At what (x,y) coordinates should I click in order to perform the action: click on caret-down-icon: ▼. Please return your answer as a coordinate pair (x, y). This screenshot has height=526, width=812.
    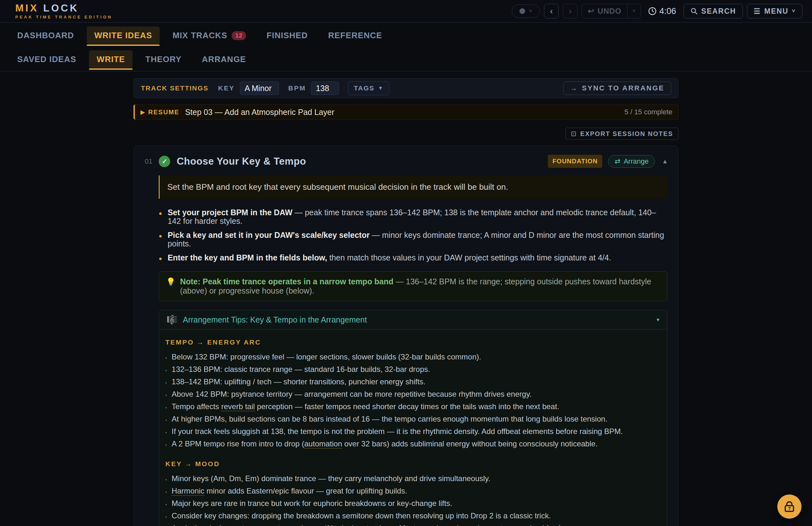
    Looking at the image, I should click on (381, 88).